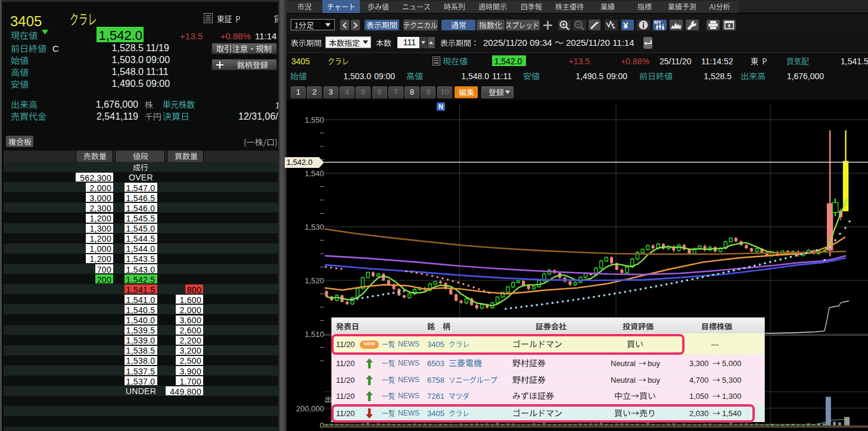 The image size is (868, 431). What do you see at coordinates (315, 335) in the screenshot?
I see `svg-text: 1,510` at bounding box center [315, 335].